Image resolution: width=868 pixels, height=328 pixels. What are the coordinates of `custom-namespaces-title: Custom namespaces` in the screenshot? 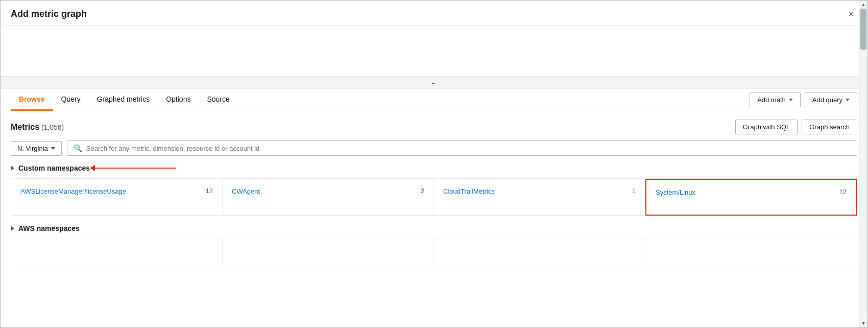 It's located at (54, 168).